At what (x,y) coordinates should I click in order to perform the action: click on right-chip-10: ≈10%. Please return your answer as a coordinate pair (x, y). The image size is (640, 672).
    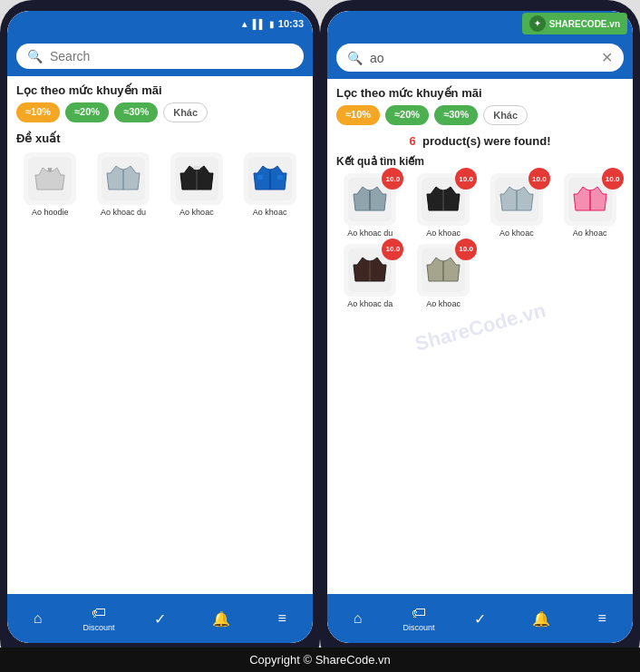
    Looking at the image, I should click on (358, 115).